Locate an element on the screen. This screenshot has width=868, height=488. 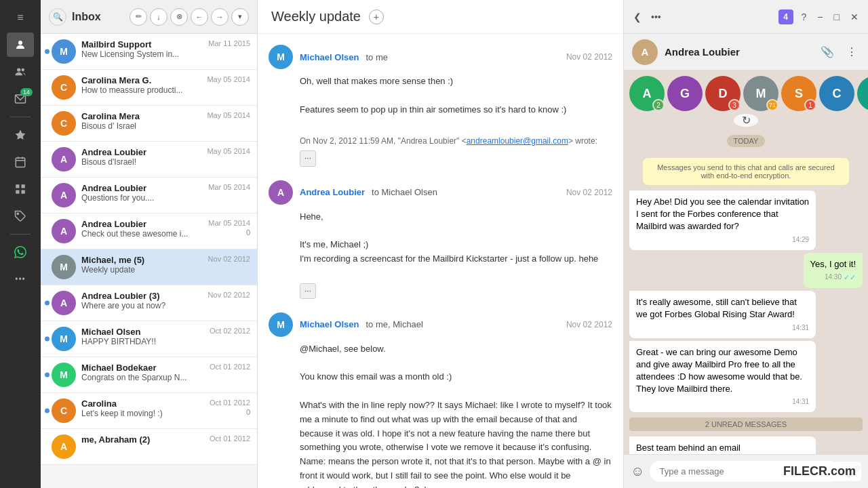
contact-2: G is located at coordinates (685, 94).